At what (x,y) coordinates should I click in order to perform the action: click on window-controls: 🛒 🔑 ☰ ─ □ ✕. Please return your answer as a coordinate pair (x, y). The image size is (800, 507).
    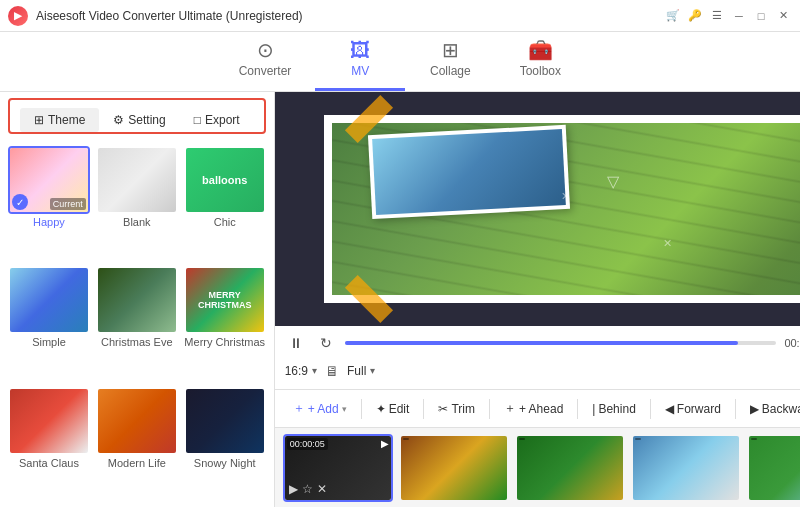
    Looking at the image, I should click on (728, 16).